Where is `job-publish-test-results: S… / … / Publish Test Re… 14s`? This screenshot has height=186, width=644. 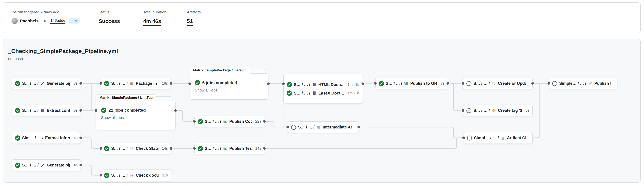 job-publish-test-results: S… / … / Publish Test Re… 14s is located at coordinates (230, 148).